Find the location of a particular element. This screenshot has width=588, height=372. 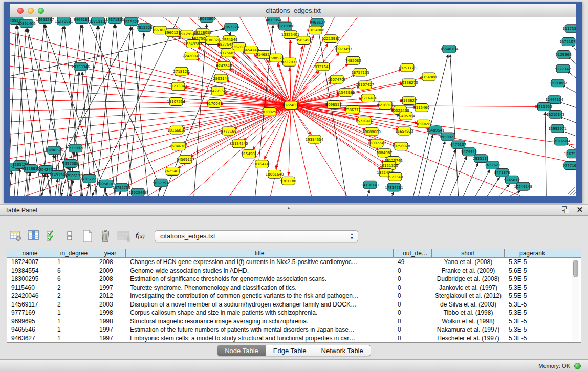

graph-node: 16210643 is located at coordinates (555, 114).